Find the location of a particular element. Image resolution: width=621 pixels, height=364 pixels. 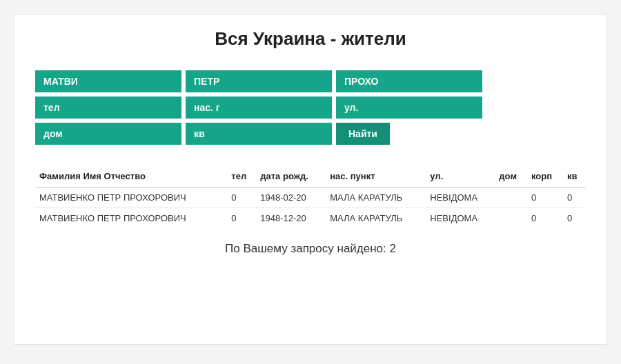

search-input-patronymic is located at coordinates (409, 81).